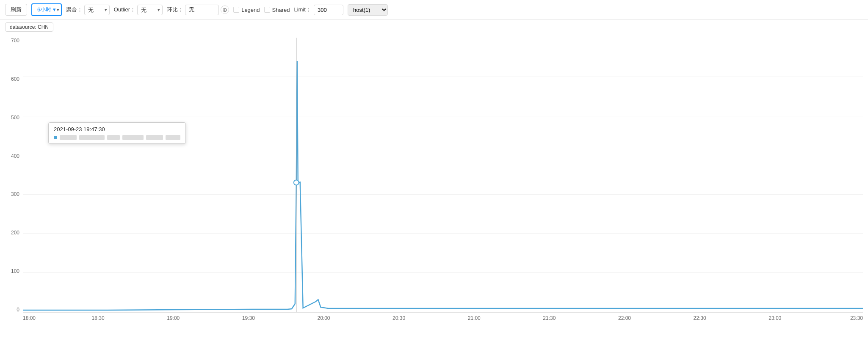 This screenshot has width=868, height=352. What do you see at coordinates (625, 318) in the screenshot?
I see `x-label-2200: 22:00` at bounding box center [625, 318].